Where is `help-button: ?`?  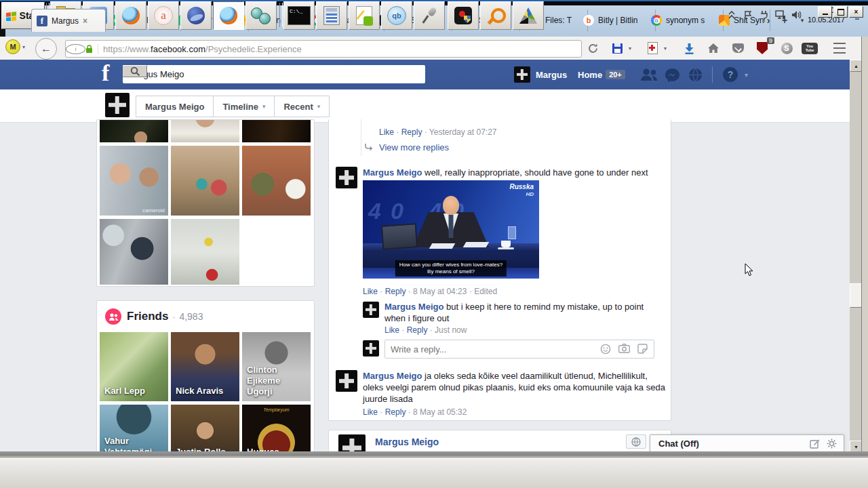
help-button: ? is located at coordinates (730, 75).